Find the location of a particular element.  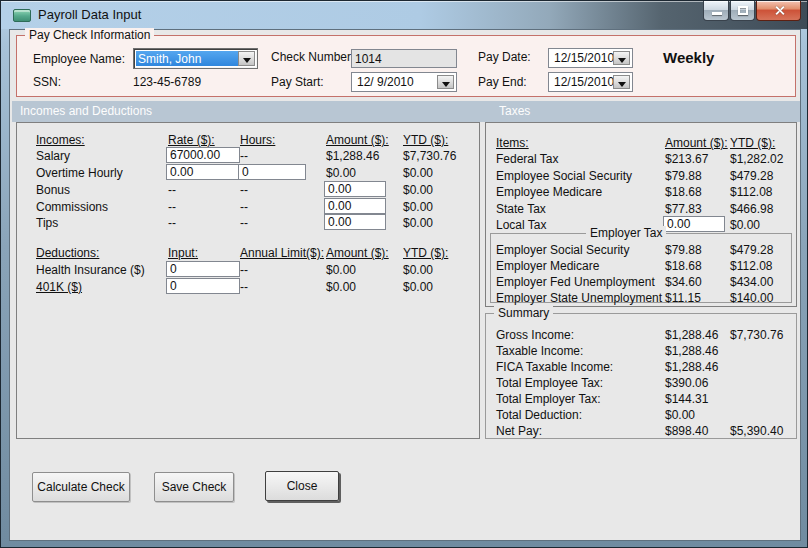

pay-end-label: Pay End: is located at coordinates (502, 82).